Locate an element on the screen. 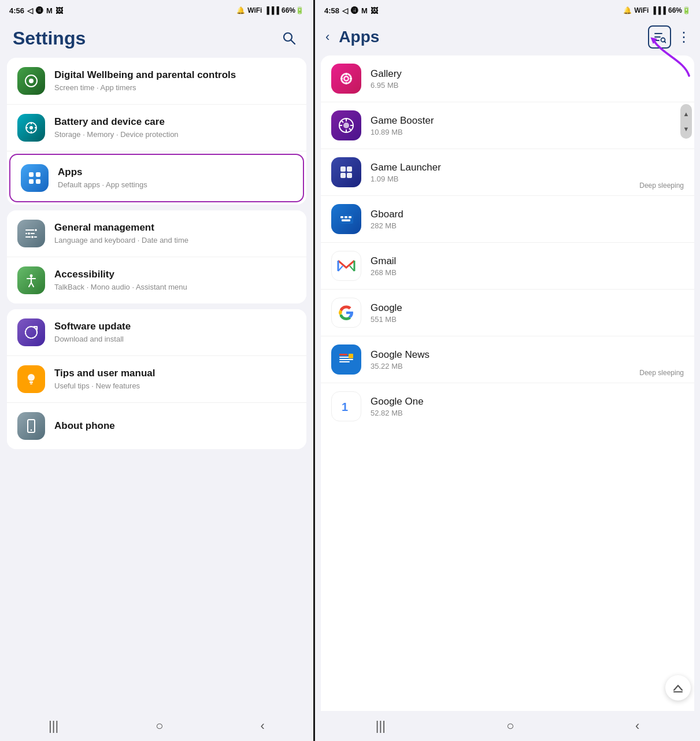  gallery-size: 6.95 MB is located at coordinates (527, 86).